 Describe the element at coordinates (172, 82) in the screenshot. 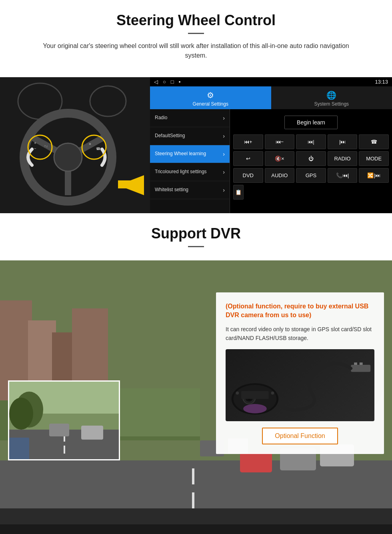

I see `recents-button: □` at that location.